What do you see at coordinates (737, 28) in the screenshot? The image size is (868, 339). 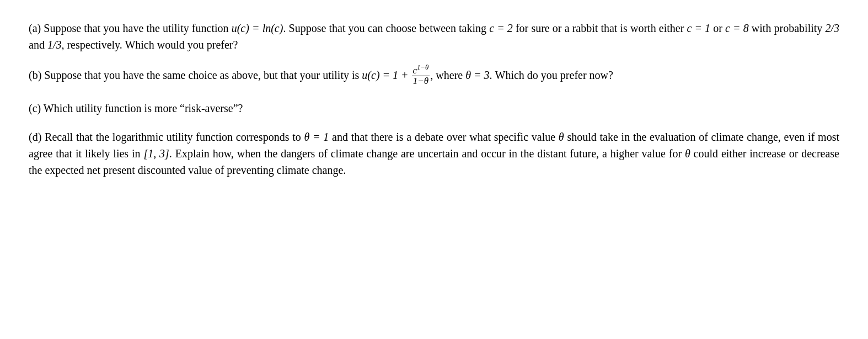 I see `math-c8: c = 8` at bounding box center [737, 28].